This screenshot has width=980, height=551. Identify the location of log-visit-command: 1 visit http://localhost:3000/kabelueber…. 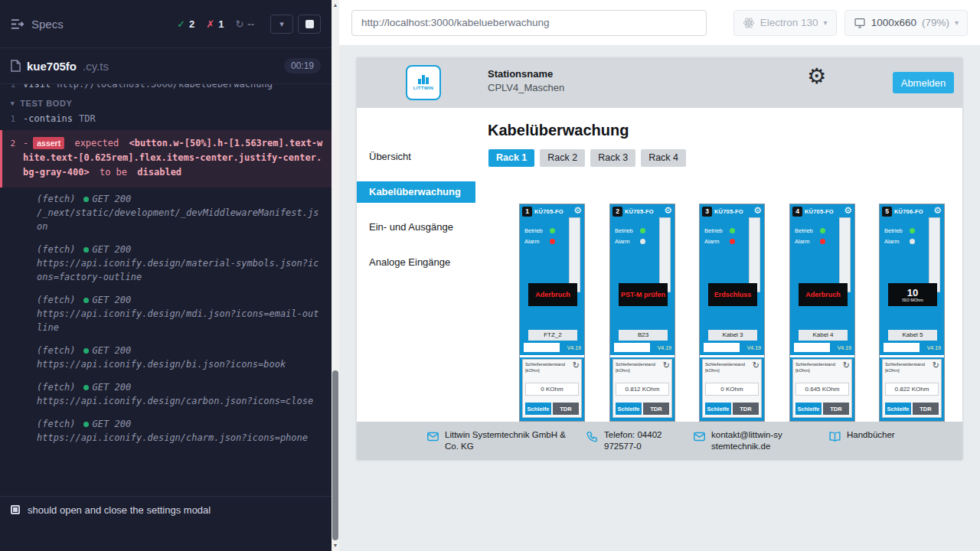
(165, 88).